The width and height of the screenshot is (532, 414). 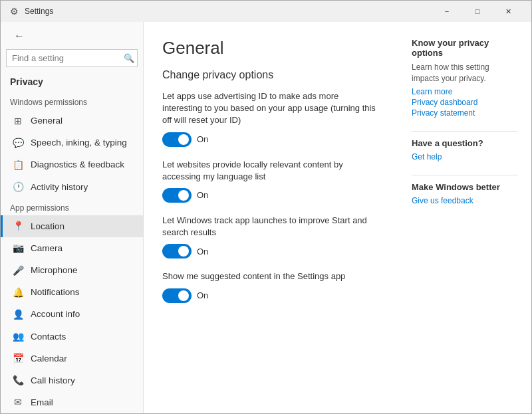 I want to click on toggle-container-language: On, so click(x=271, y=195).